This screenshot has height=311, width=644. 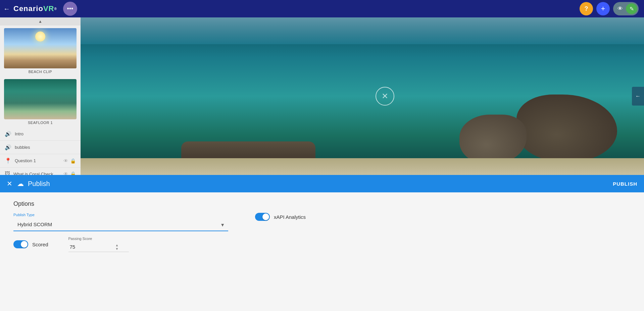 I want to click on lock-icon-question1: 🔒, so click(x=73, y=161).